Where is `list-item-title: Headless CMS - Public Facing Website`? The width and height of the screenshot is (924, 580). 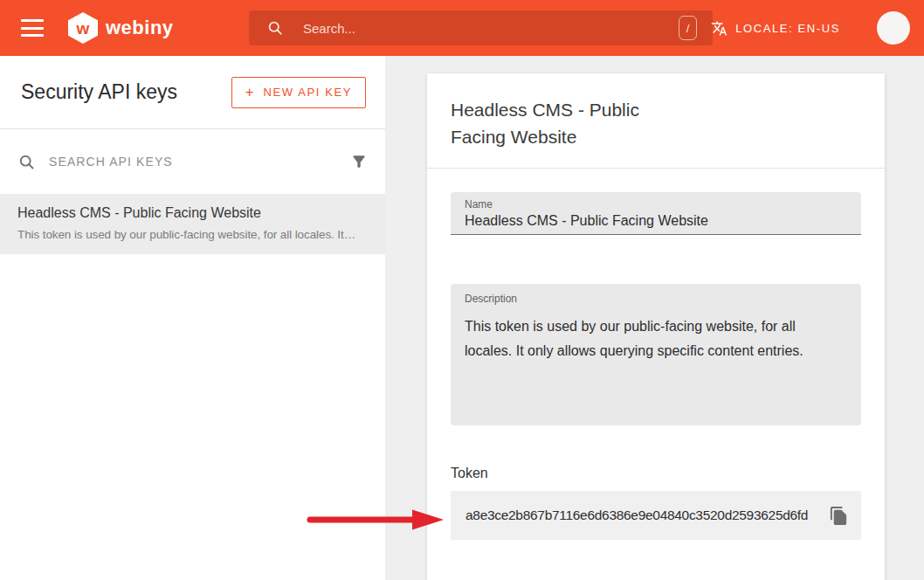 list-item-title: Headless CMS - Public Facing Website is located at coordinates (192, 213).